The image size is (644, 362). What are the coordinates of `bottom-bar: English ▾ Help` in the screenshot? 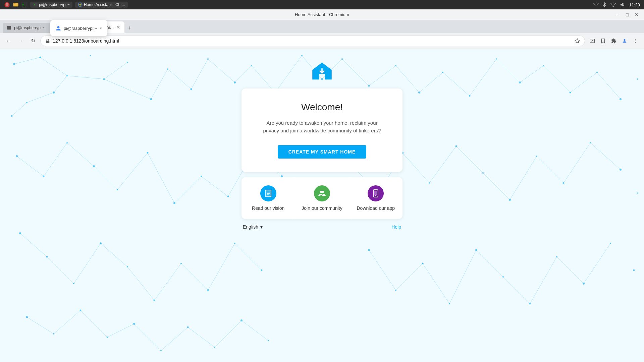 It's located at (322, 227).